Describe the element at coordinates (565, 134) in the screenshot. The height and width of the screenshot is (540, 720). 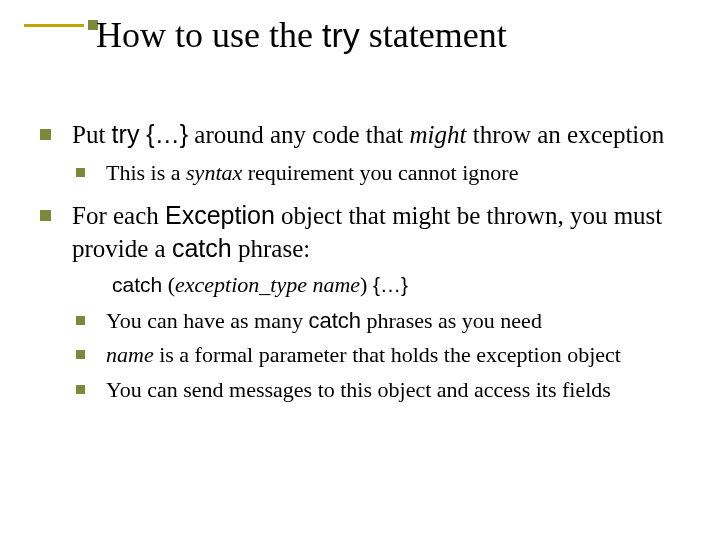
I see `b1-post: throw an exception` at that location.